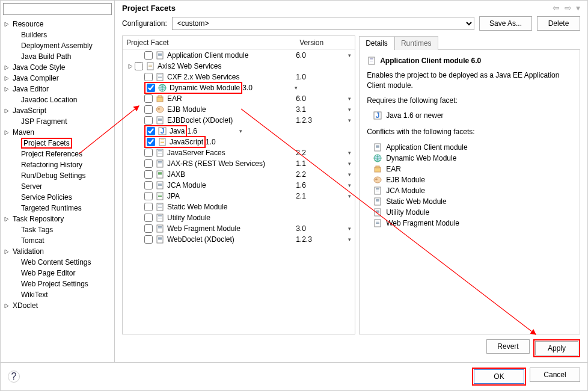 This screenshot has height=391, width=588. I want to click on sidebar-item-wikitext: WikiText, so click(58, 295).